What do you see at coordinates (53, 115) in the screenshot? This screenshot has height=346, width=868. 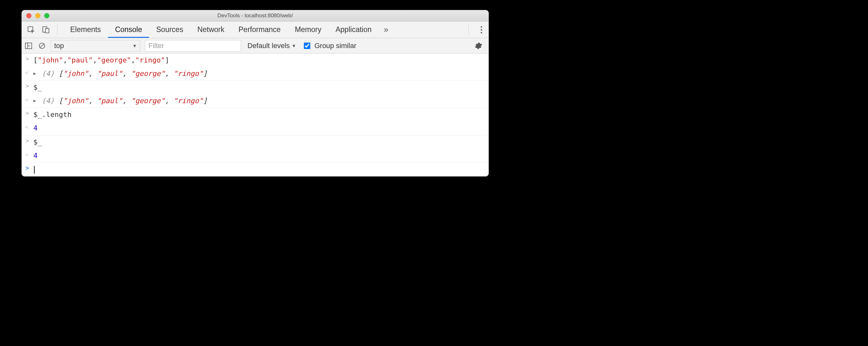 I see `code-text: $_.length` at bounding box center [53, 115].